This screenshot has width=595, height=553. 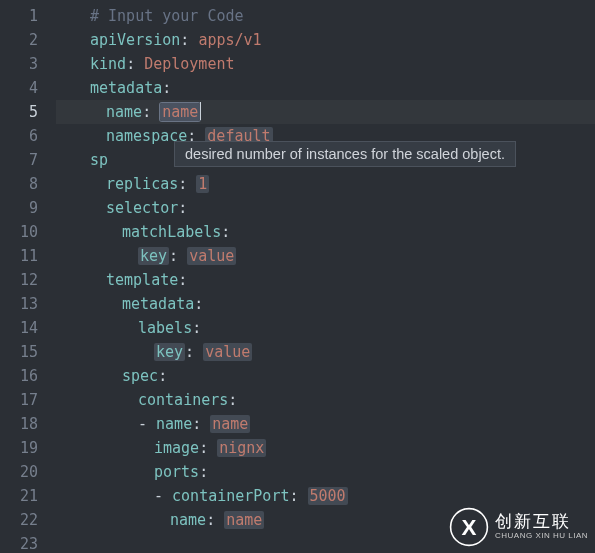 I want to click on line-number: 6, so click(x=28, y=136).